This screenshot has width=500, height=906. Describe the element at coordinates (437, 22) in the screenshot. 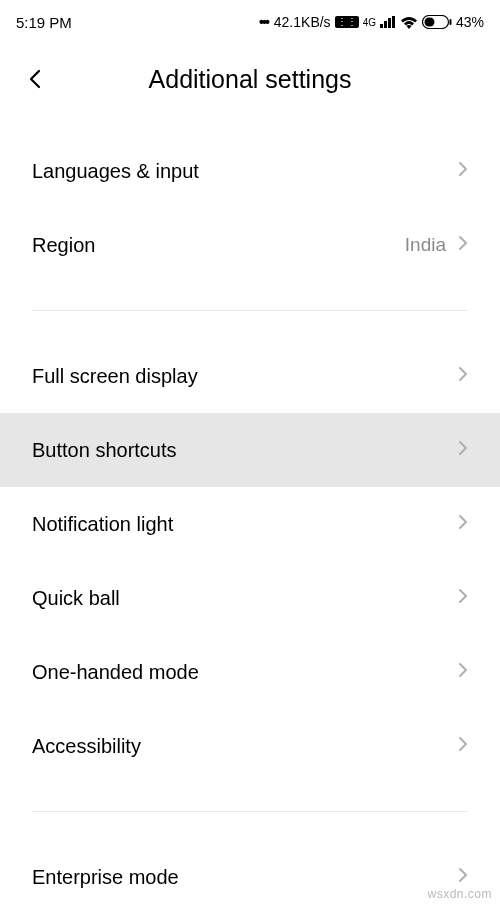

I see `battery-icon` at that location.